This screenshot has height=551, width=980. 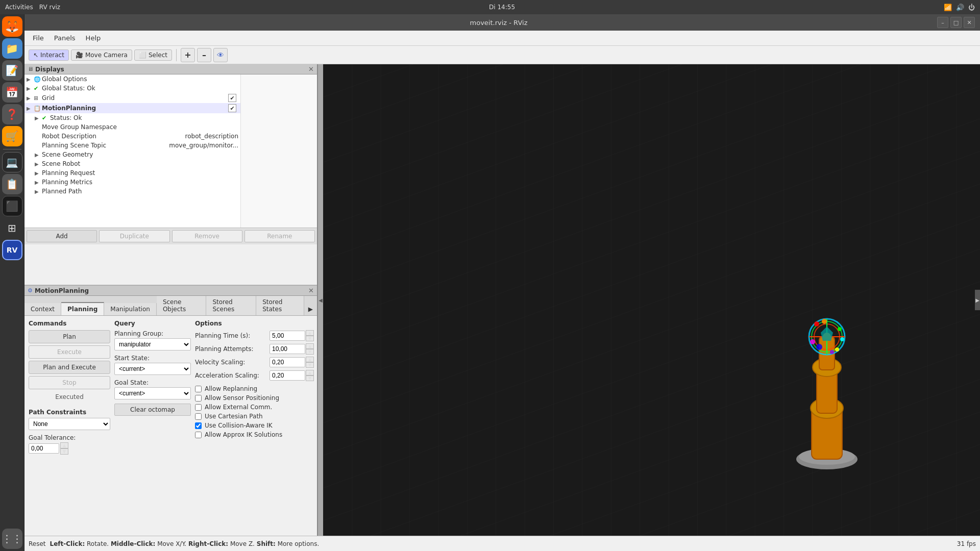 What do you see at coordinates (310, 346) in the screenshot?
I see `planning-attempts-up: ▲` at bounding box center [310, 346].